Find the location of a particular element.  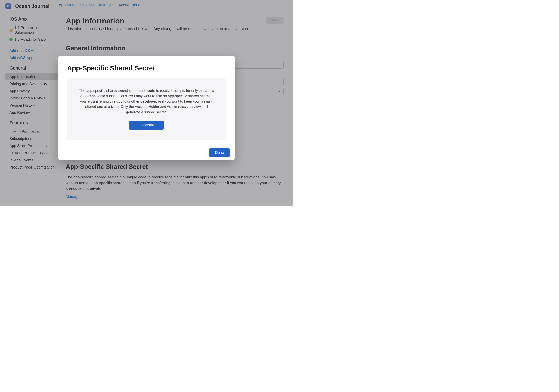

generate-button: Generate is located at coordinates (147, 125).